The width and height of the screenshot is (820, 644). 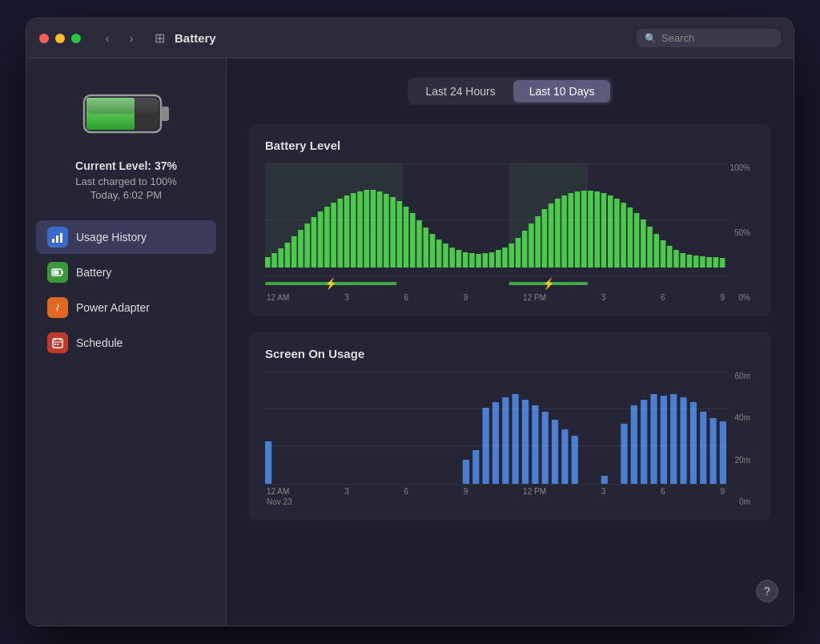 I want to click on y-label-0: 0%, so click(x=745, y=298).